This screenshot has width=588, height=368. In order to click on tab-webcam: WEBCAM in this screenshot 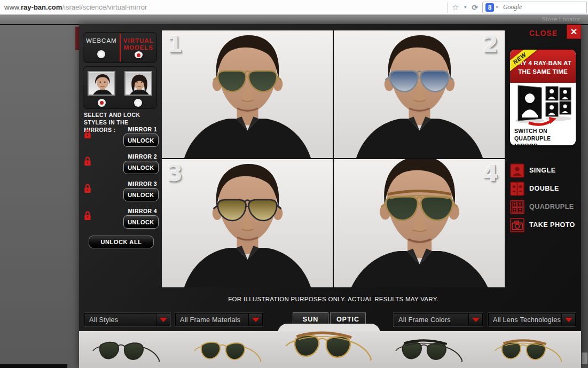, I will do `click(101, 48)`.